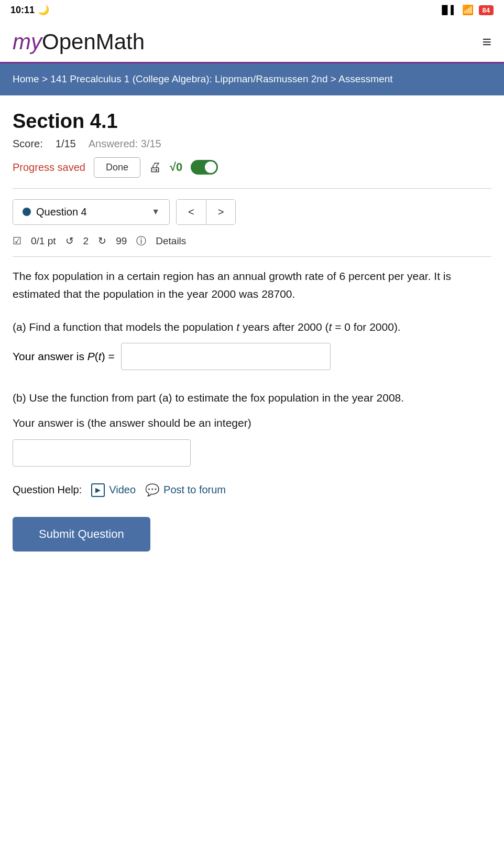  I want to click on status-icons-area: ▐▌▌ 📶 84, so click(466, 10).